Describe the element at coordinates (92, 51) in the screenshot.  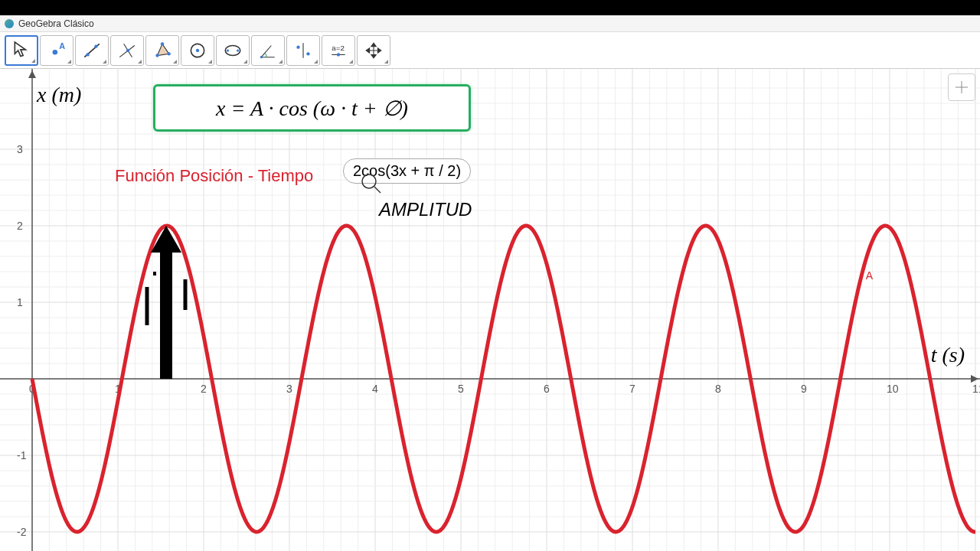
I see `tool-line` at that location.